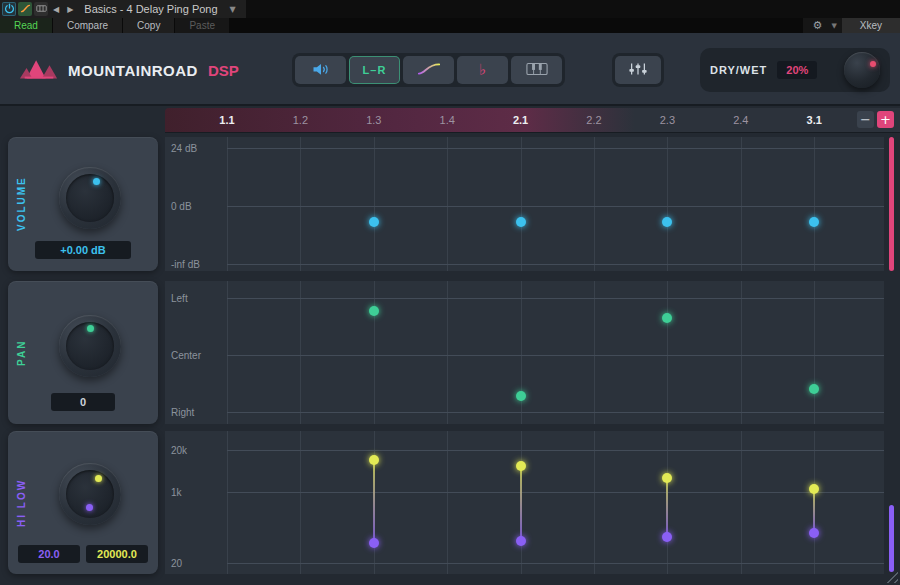  Describe the element at coordinates (594, 120) in the screenshot. I see `ruler-tick: 2.2` at that location.